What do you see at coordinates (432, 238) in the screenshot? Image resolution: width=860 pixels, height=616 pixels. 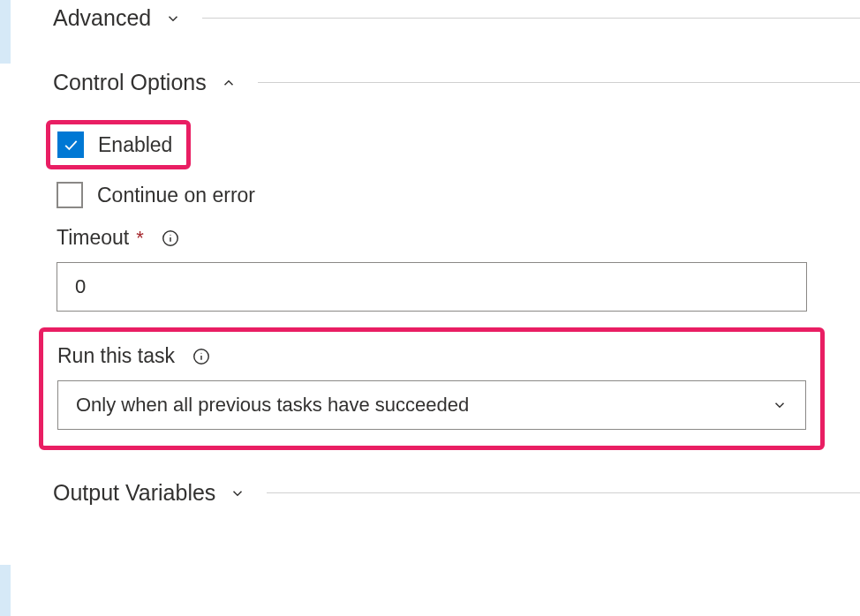 I see `timeout-label-row: Timeout *` at bounding box center [432, 238].